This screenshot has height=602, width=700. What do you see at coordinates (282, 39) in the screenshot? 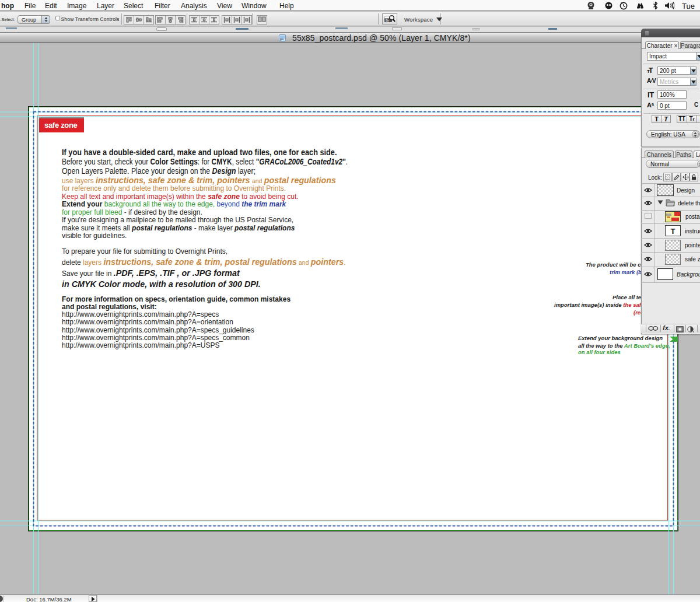
I see `svg-text: ps` at bounding box center [282, 39].